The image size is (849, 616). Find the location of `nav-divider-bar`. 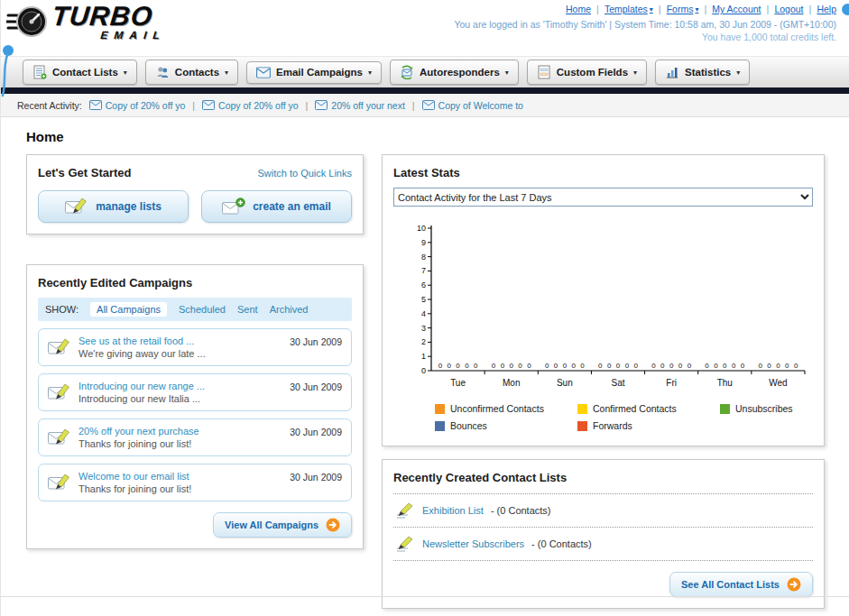

nav-divider-bar is located at coordinates (425, 90).